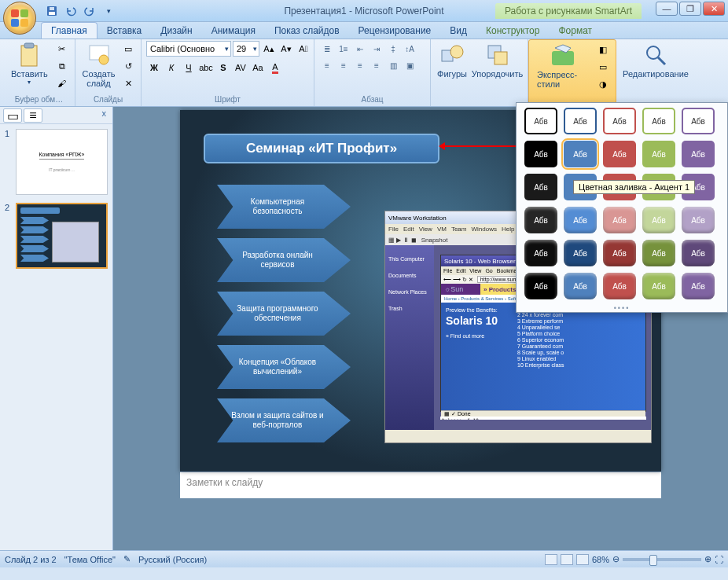 The width and height of the screenshot is (728, 580). Describe the element at coordinates (567, 560) in the screenshot. I see `sorter-view-icon` at that location.